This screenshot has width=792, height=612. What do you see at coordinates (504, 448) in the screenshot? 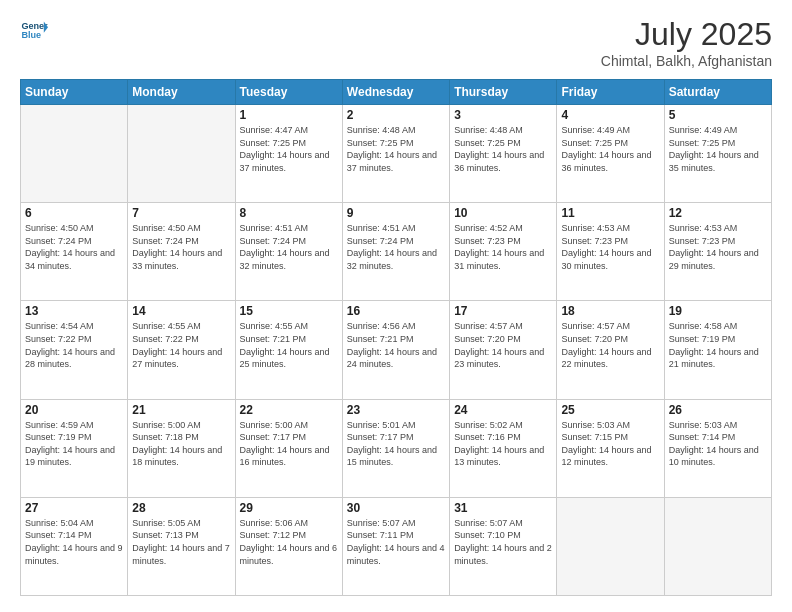
I see `calendar-cell: 24Sunrise: 5:02 AMSunset: 7:16 PMDayligh…` at bounding box center [504, 448].